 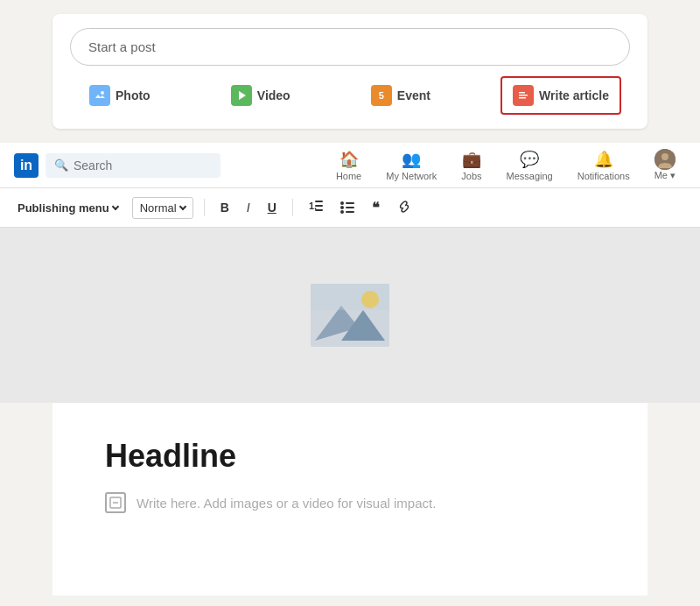 What do you see at coordinates (272, 208) in the screenshot?
I see `underline-button: U` at bounding box center [272, 208].